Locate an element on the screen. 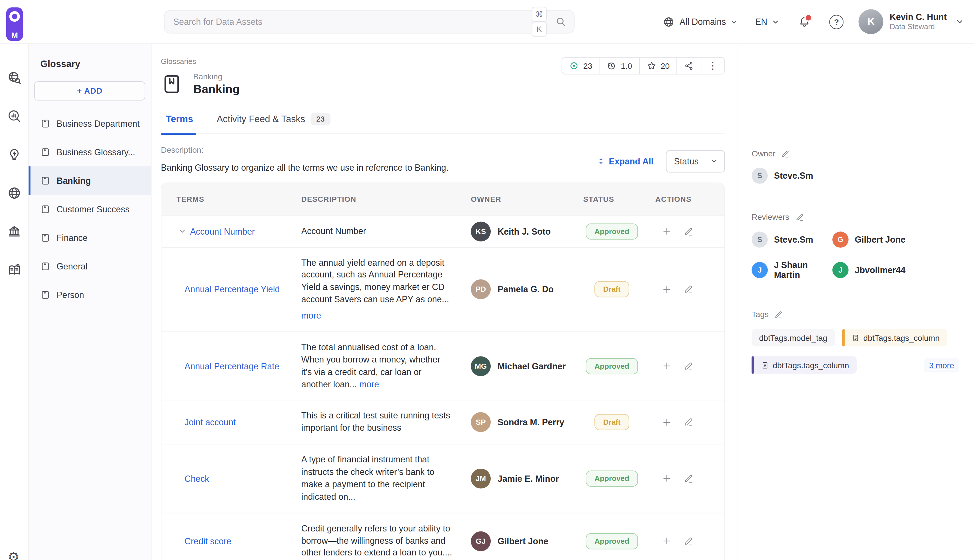 This screenshot has width=974, height=560. share-button is located at coordinates (689, 66).